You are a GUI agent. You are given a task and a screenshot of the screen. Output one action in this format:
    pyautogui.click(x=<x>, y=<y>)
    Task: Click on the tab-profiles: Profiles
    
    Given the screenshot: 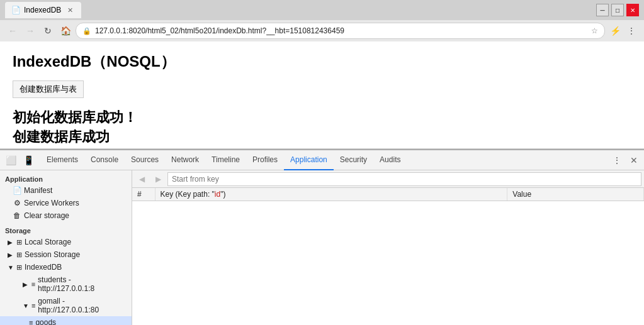 What is the action you would take?
    pyautogui.click(x=265, y=160)
    